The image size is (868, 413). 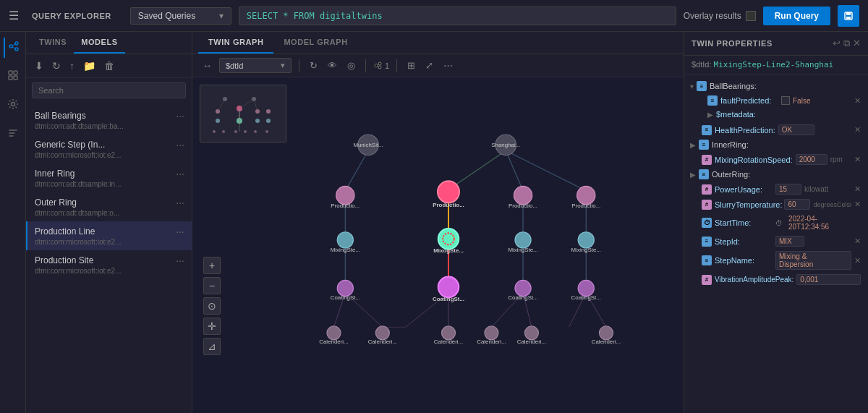 I want to click on menu-icon: ☰, so click(x=14, y=16).